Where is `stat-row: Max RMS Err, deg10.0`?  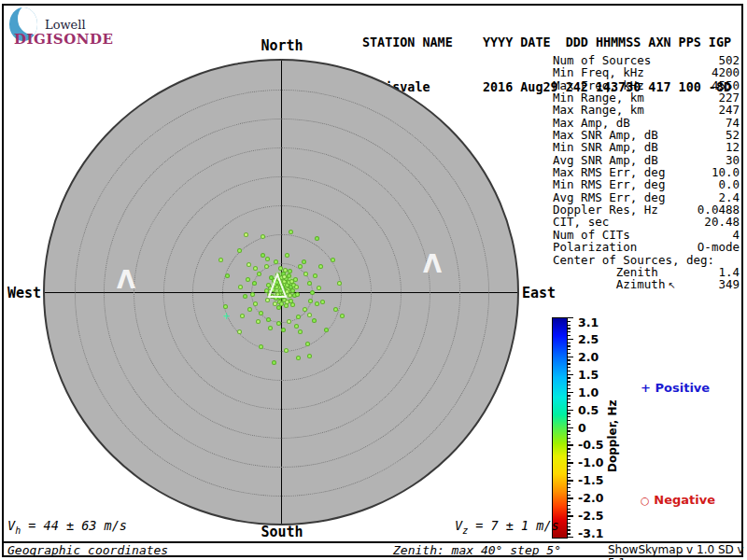 stat-row: Max RMS Err, deg10.0 is located at coordinates (646, 172).